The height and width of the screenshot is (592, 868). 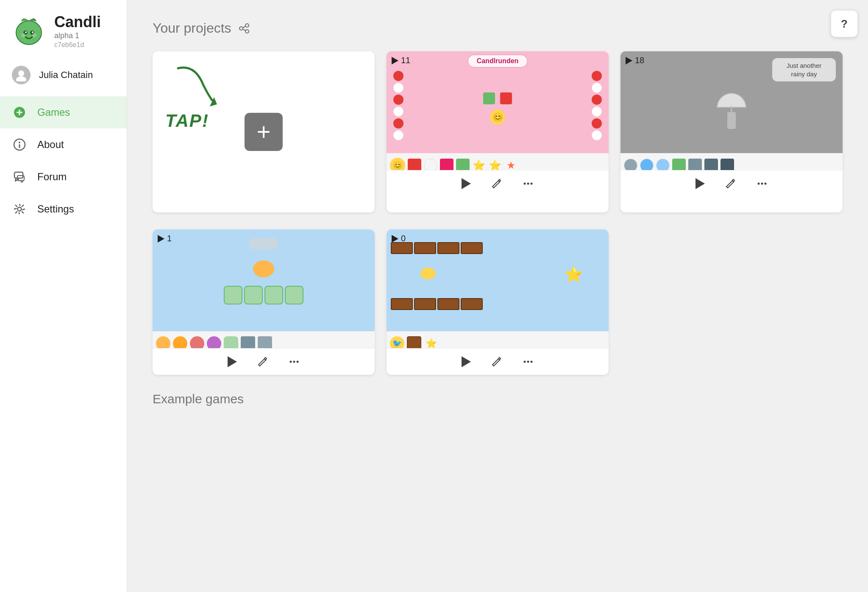 I want to click on sidebar-item-forum: Forum, so click(x=64, y=177).